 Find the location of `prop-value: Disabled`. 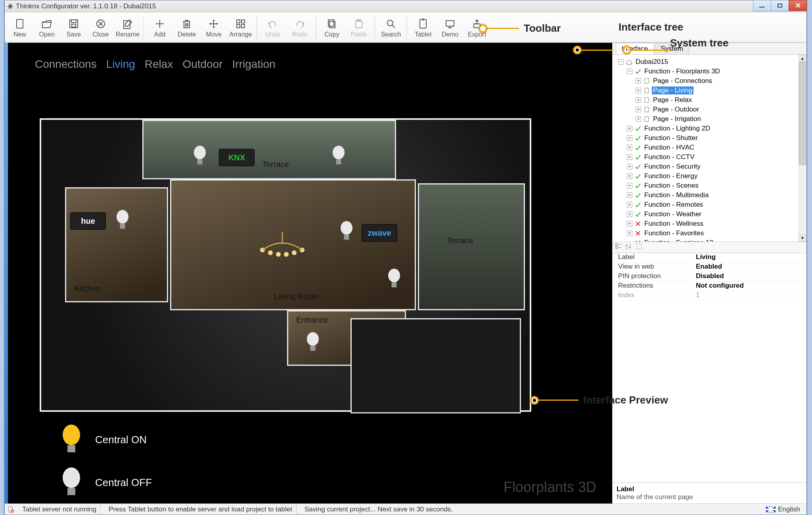

prop-value: Disabled is located at coordinates (751, 277).